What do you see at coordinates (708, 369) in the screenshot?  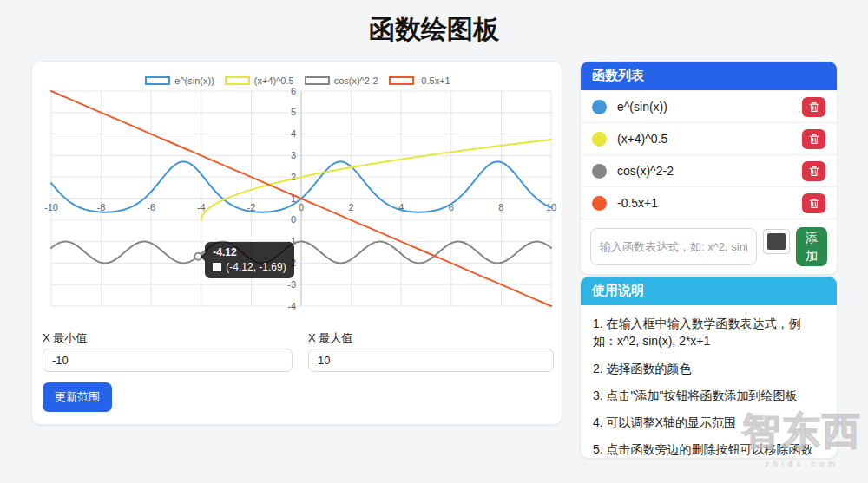 I see `instruction-item: 2. 选择函数的颜色` at bounding box center [708, 369].